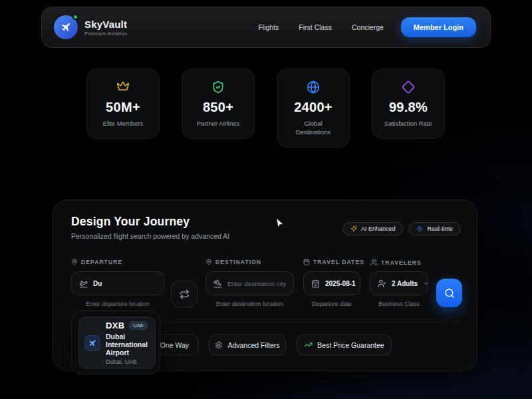  Describe the element at coordinates (313, 128) in the screenshot. I see `stat-label: Global Destinations` at that location.